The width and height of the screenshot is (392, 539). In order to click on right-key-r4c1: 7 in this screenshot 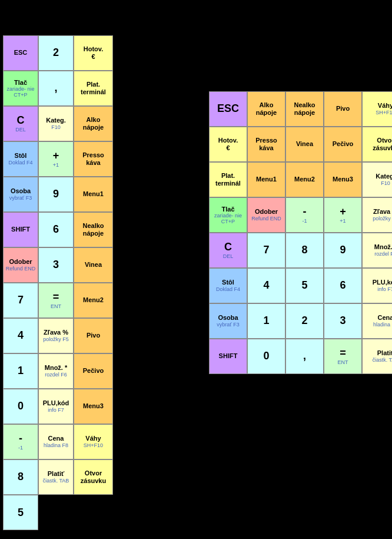, I will do `click(266, 250)`.